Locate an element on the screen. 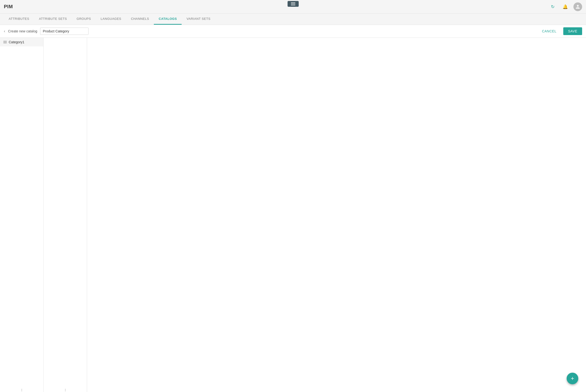 The height and width of the screenshot is (392, 586). tab-attribute-sets: ATTRIBUTE SETS is located at coordinates (53, 19).